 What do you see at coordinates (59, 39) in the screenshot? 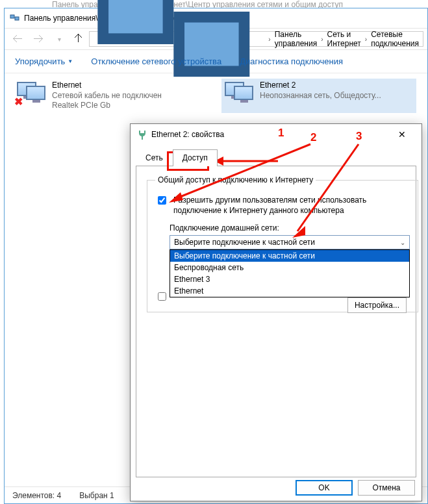
I see `nav-history-button: ▾` at bounding box center [59, 39].